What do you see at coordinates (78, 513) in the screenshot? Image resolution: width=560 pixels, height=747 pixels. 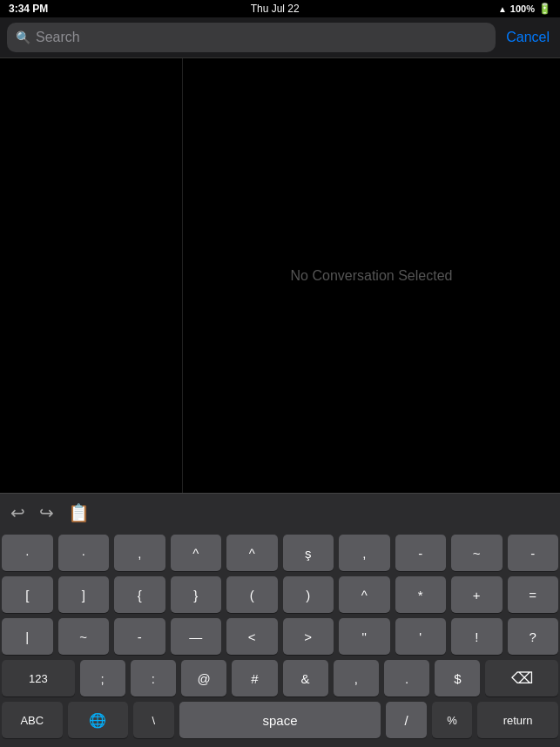 I see `clipboard-icon: 📋` at bounding box center [78, 513].